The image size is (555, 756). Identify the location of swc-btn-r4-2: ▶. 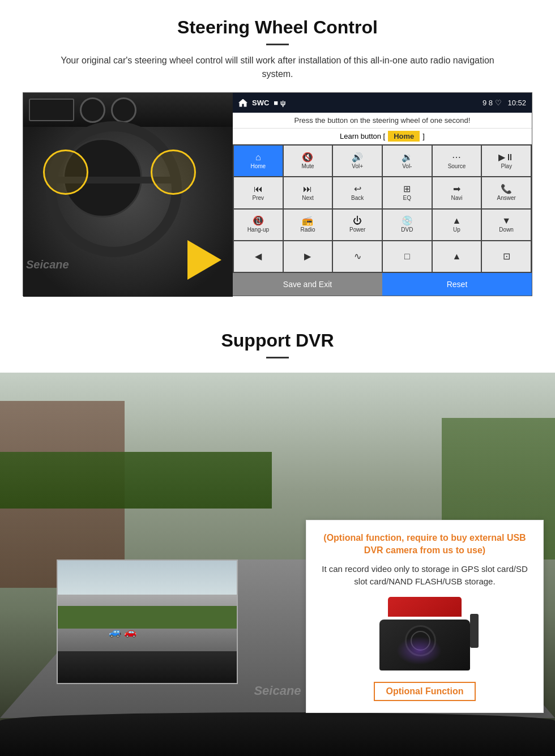
(308, 257).